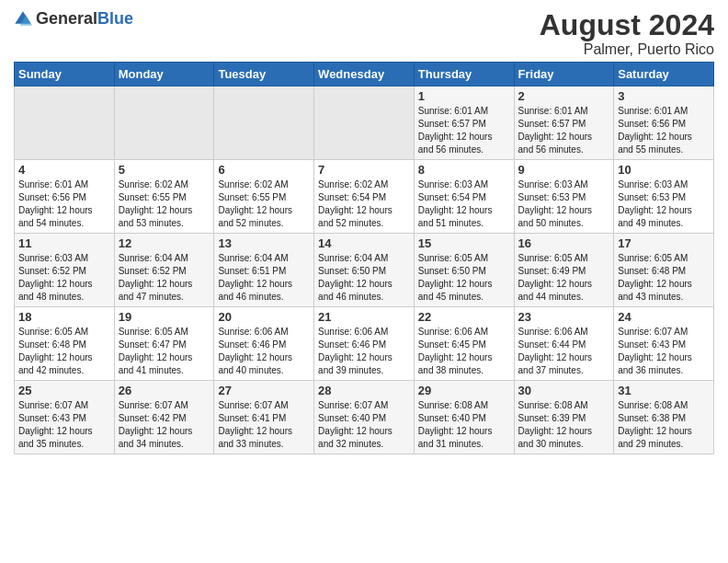 The image size is (728, 563). Describe the element at coordinates (654, 438) in the screenshot. I see `daylight: Daylight: 12 hours and 29 minutes.` at that location.